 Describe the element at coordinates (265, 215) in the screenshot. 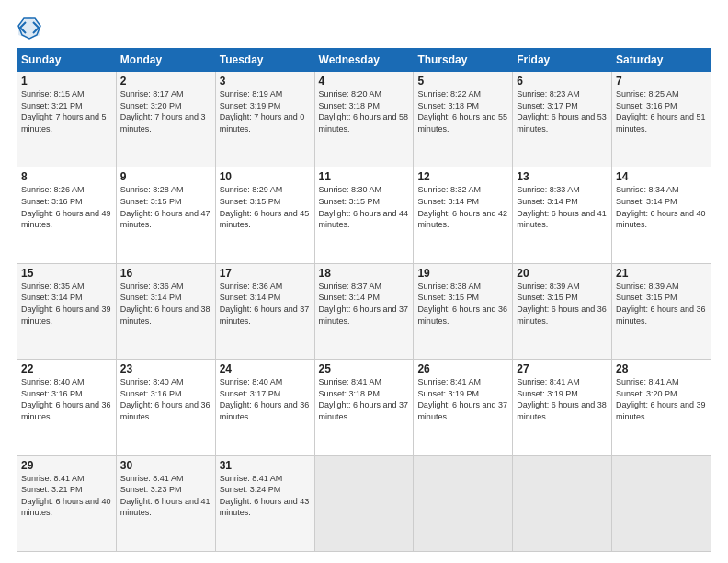

I see `calendar-cell: 10 Sunrise: 8:29 AMSunset: 3:15 PMDaylig…` at that location.